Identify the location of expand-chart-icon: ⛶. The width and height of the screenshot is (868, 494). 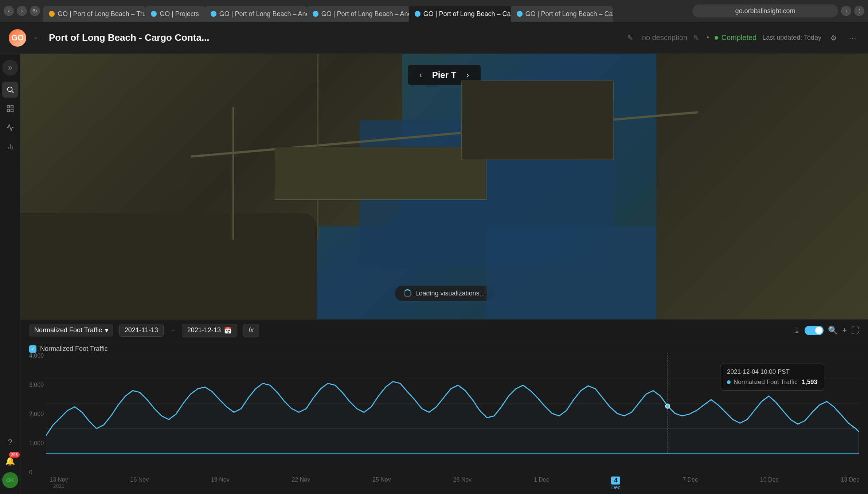
(855, 330).